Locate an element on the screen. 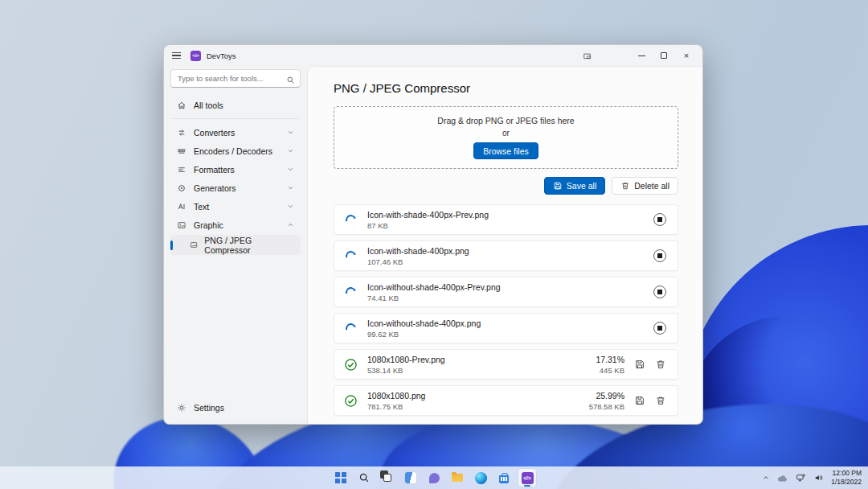 The image size is (868, 489). compression-stats: 25.99% 578.58 KB is located at coordinates (607, 401).